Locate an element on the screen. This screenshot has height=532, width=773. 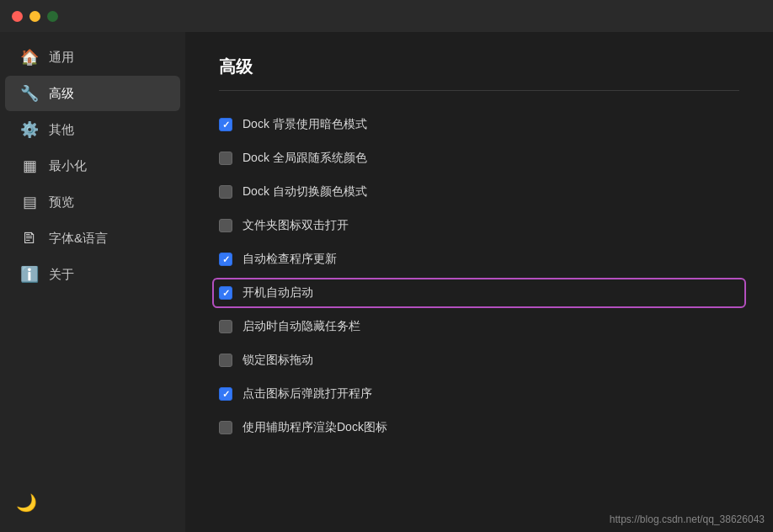
setting-label-auto-switch-color: Dock 自动切换颜色模式 is located at coordinates (305, 192).